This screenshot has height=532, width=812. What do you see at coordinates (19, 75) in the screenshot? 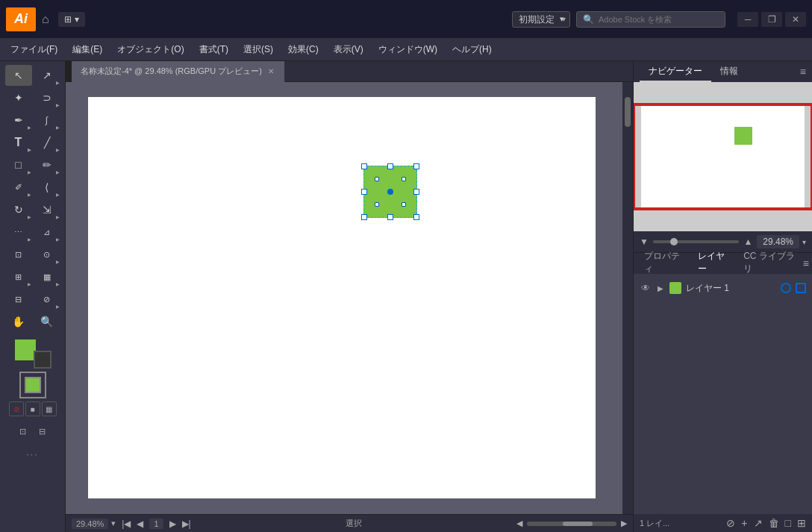
I see `select-tool: ↖` at bounding box center [19, 75].